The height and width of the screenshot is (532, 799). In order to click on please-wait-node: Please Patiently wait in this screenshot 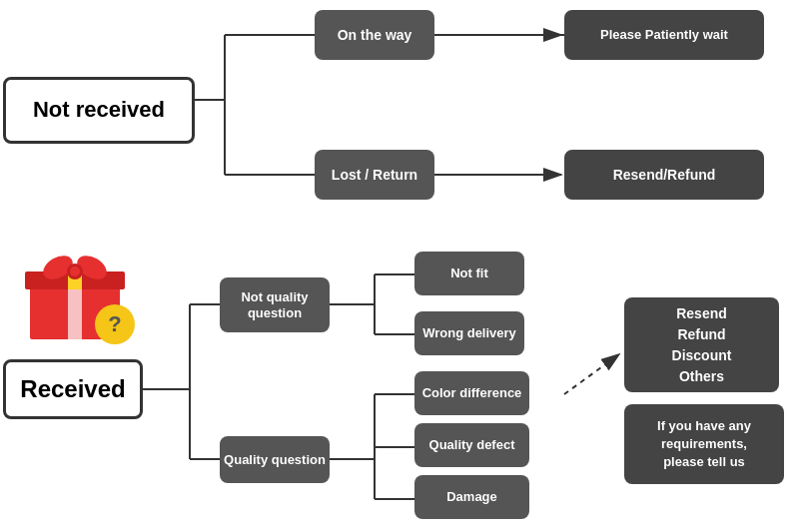, I will do `click(664, 35)`.